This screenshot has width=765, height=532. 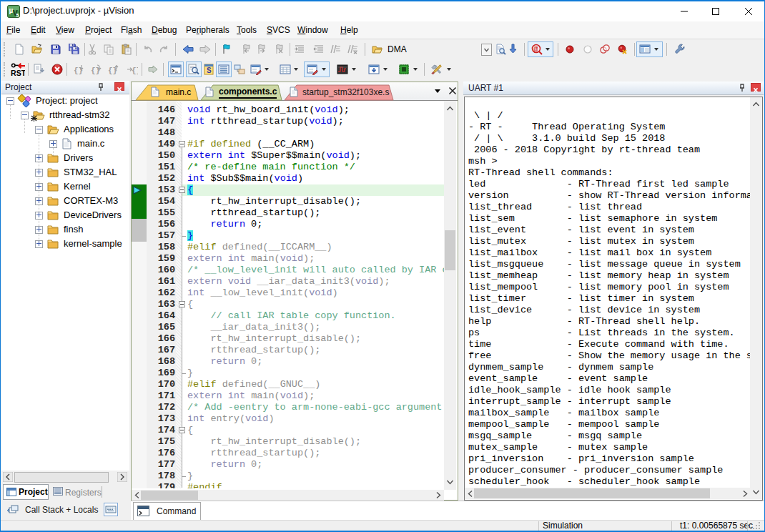 What do you see at coordinates (18, 16) in the screenshot?
I see `svg-text: 5` at bounding box center [18, 16].